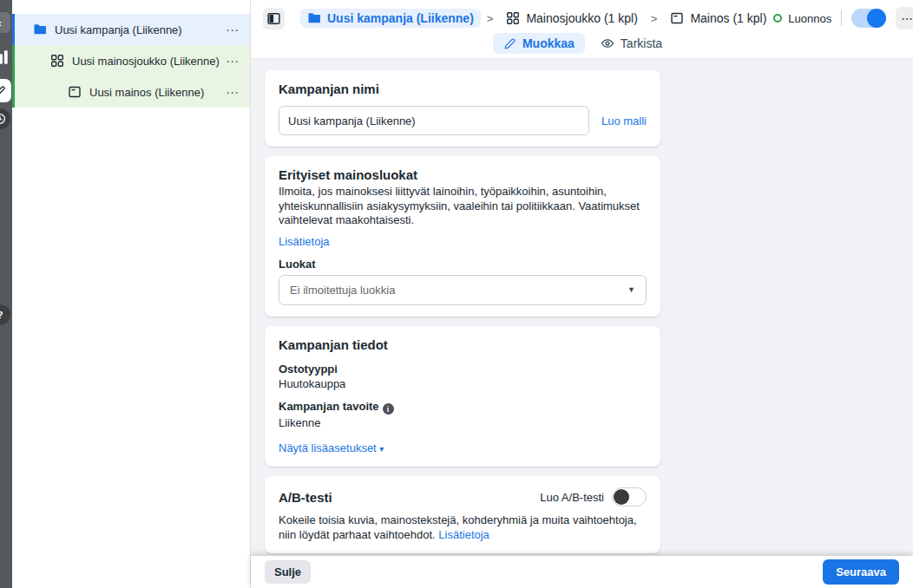 Image resolution: width=913 pixels, height=588 pixels. What do you see at coordinates (463, 423) in the screenshot?
I see `objective-value: Liikenne` at bounding box center [463, 423].